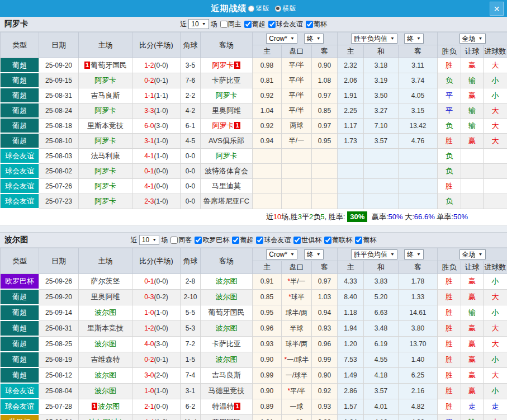  What do you see at coordinates (263, 9) in the screenshot?
I see `layout-radio-label: 竖版` at bounding box center [263, 9].